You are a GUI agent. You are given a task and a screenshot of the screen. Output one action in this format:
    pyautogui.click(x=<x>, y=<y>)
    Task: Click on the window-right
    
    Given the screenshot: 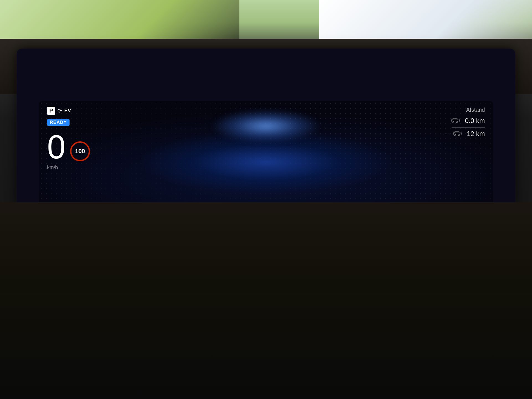 What is the action you would take?
    pyautogui.click(x=426, y=22)
    